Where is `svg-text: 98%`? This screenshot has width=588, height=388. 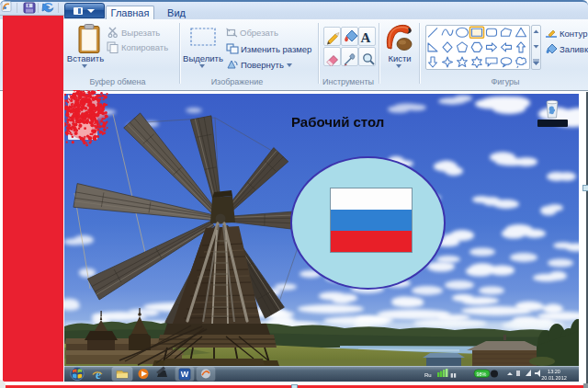 svg-text: 98% is located at coordinates (481, 374).